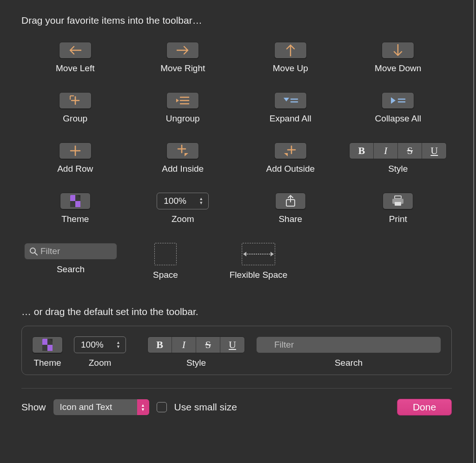 The width and height of the screenshot is (476, 463). What do you see at coordinates (290, 158) in the screenshot?
I see `item-add-outside: Add Outside` at bounding box center [290, 158].